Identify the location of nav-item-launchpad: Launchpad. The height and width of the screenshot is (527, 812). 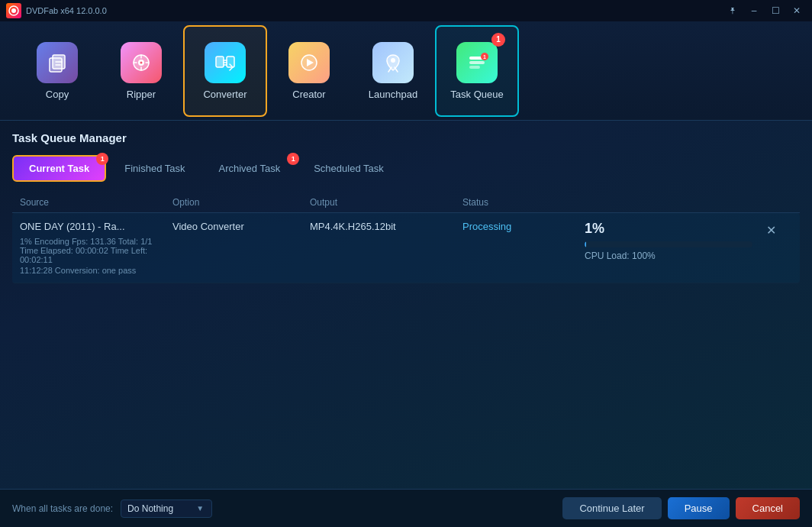
(393, 71).